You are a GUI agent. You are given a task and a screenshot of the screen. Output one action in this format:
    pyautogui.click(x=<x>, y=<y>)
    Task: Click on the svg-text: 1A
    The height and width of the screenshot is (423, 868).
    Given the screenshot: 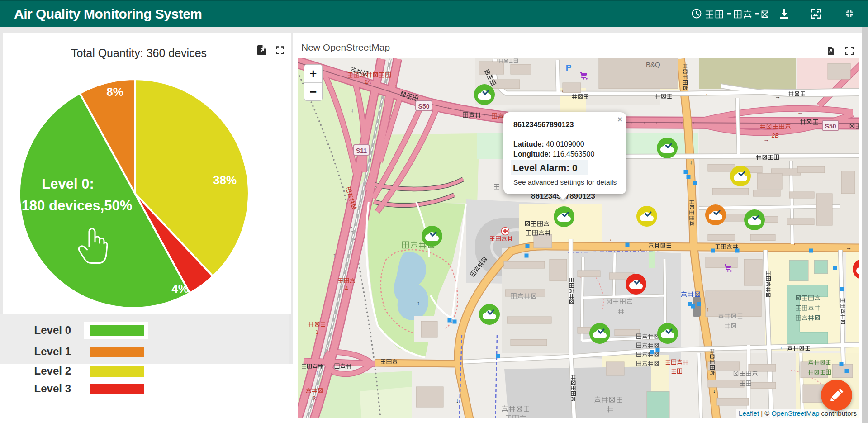 What is the action you would take?
    pyautogui.click(x=368, y=82)
    